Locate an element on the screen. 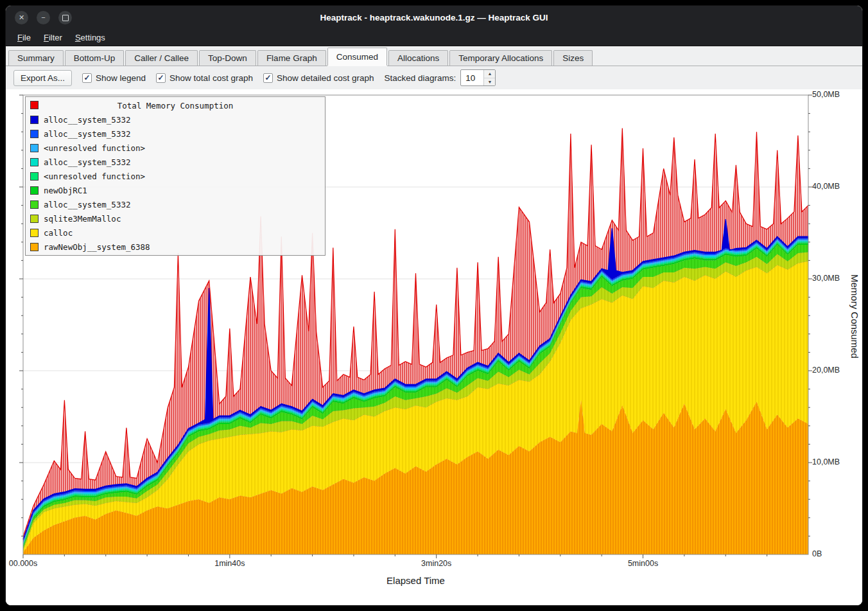 The width and height of the screenshot is (868, 611). checkbox-show-legend: ✓Show legend is located at coordinates (114, 78).